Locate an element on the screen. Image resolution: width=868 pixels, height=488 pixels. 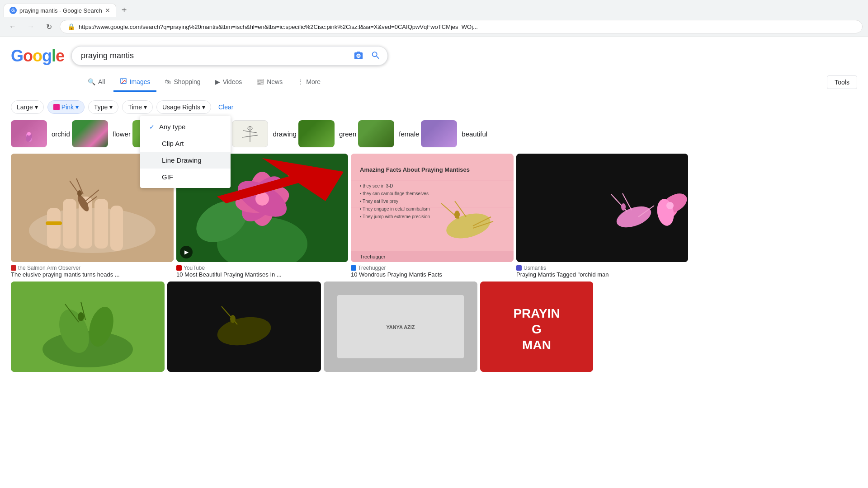
strip-item-green: green is located at coordinates (327, 134).